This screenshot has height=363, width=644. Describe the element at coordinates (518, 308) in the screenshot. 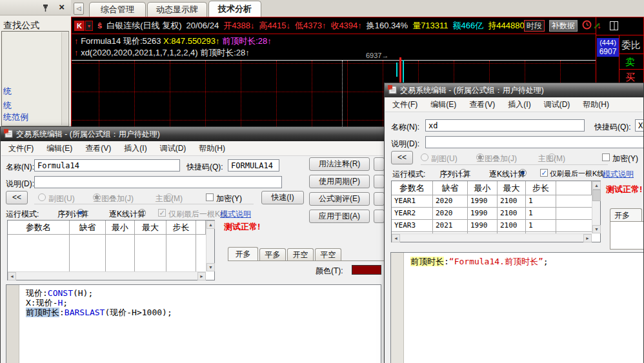

I see `code-editor: 前顶时长:“Formula14.前顶时长”;` at that location.